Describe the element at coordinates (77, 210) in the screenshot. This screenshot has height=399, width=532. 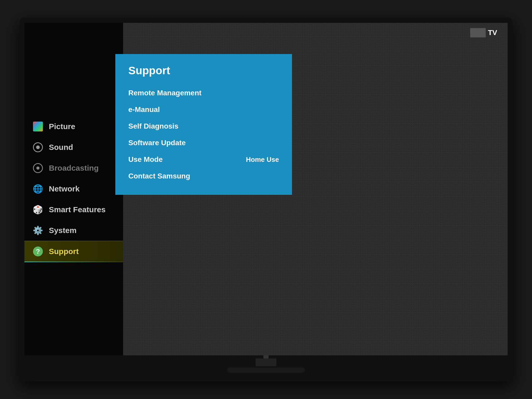
I see `sidebar-label-smart-features: Smart Features` at that location.